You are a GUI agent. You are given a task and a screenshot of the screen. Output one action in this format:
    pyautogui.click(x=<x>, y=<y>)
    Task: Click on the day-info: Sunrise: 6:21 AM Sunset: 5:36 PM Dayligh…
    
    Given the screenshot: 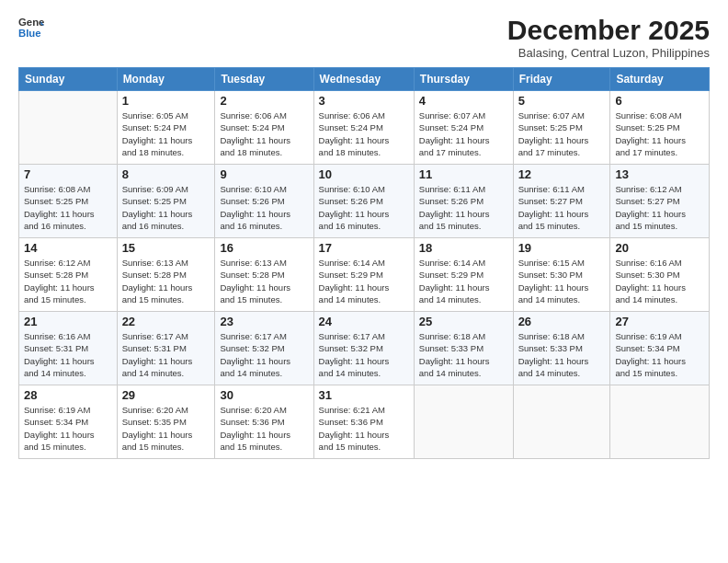 What is the action you would take?
    pyautogui.click(x=364, y=429)
    